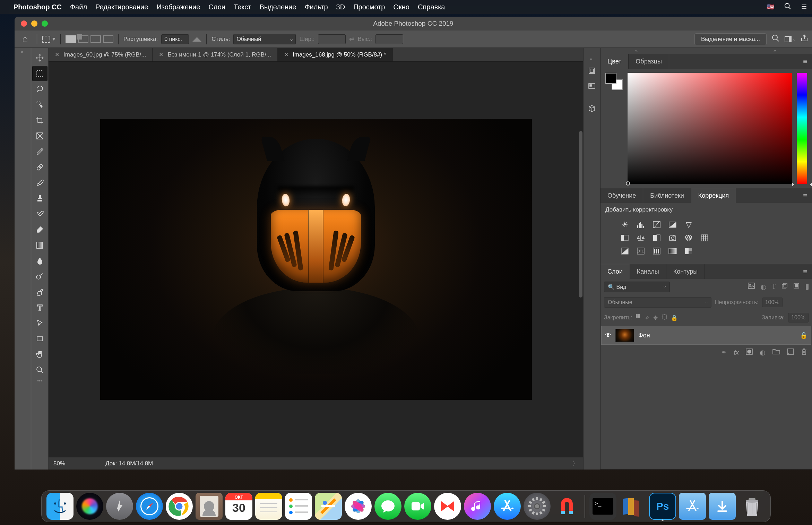 Image resolution: width=812 pixels, height=525 pixels. What do you see at coordinates (611, 78) in the screenshot?
I see `foreground-color` at bounding box center [611, 78].